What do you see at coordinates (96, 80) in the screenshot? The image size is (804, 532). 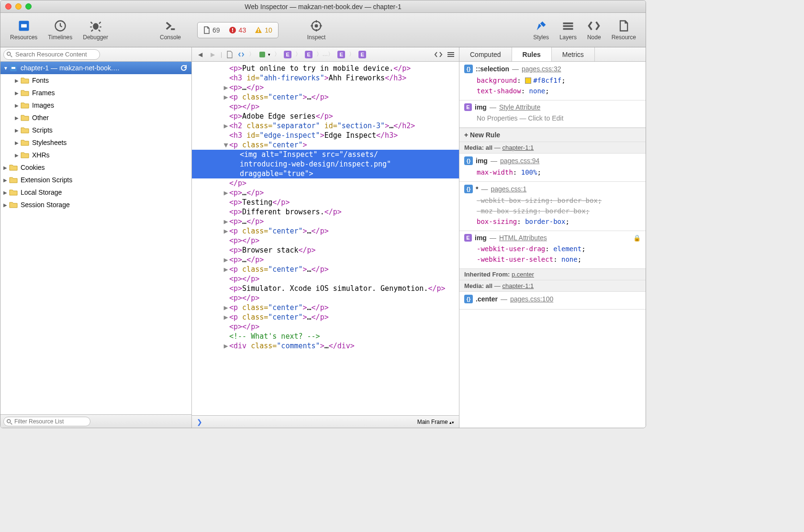 I see `tree-folder: ▶Fonts` at bounding box center [96, 80].